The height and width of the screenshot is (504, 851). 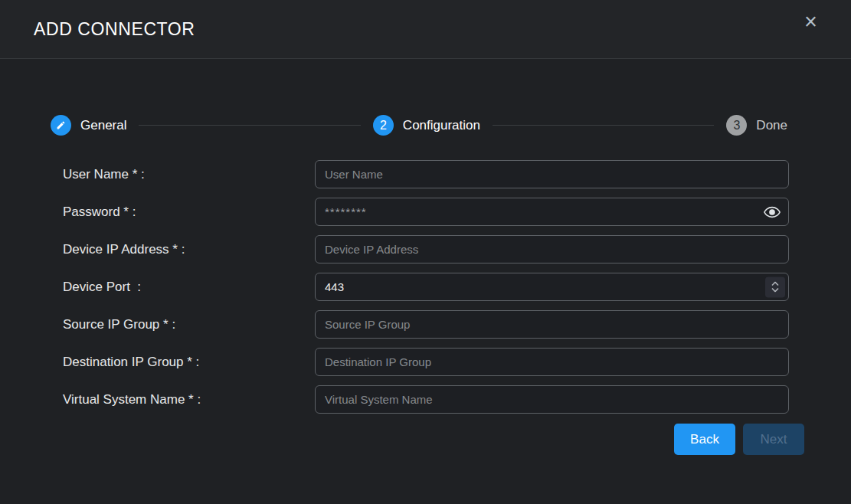 What do you see at coordinates (775, 286) in the screenshot?
I see `number-stepper` at bounding box center [775, 286].